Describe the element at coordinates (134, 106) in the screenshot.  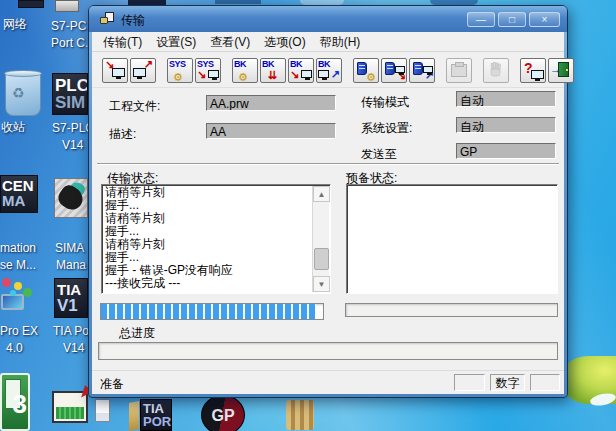
I see `project-file-label: 工程文件:` at that location.